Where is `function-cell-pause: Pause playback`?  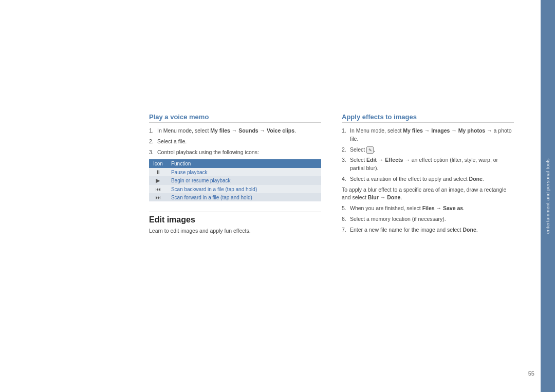 function-cell-pause: Pause playback is located at coordinates (244, 172).